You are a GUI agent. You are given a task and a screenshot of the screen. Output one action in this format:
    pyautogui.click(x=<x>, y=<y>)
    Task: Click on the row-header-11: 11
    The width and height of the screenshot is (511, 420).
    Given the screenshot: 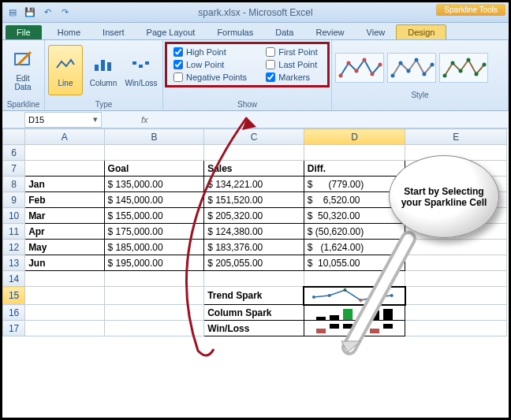 What is the action you would take?
    pyautogui.click(x=14, y=232)
    